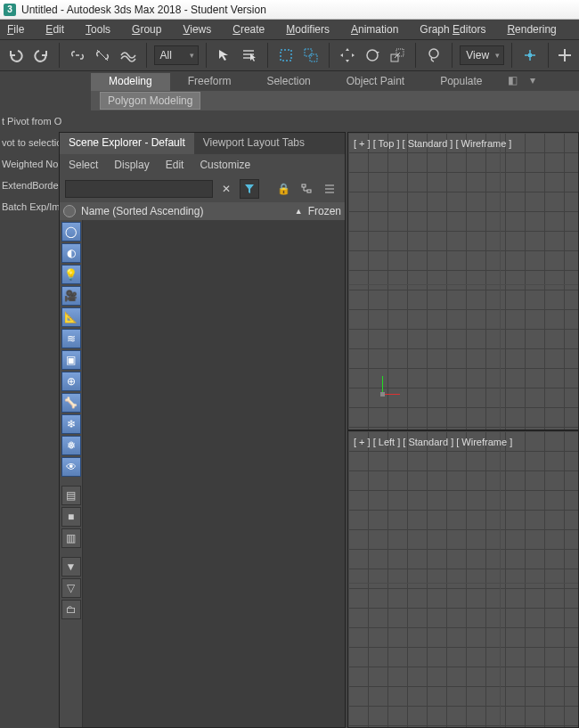 The height and width of the screenshot is (728, 579). Describe the element at coordinates (45, 121) in the screenshot. I see `left-label: t Pivot from O` at that location.